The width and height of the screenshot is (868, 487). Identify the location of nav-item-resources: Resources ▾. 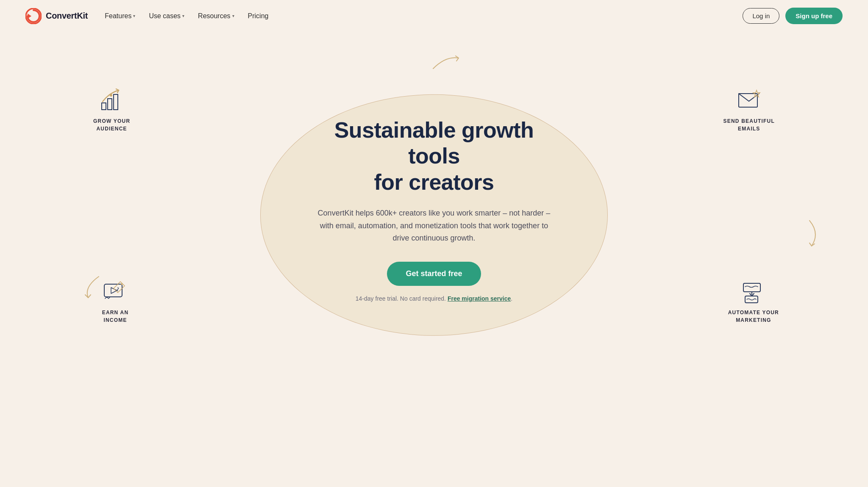
(216, 16).